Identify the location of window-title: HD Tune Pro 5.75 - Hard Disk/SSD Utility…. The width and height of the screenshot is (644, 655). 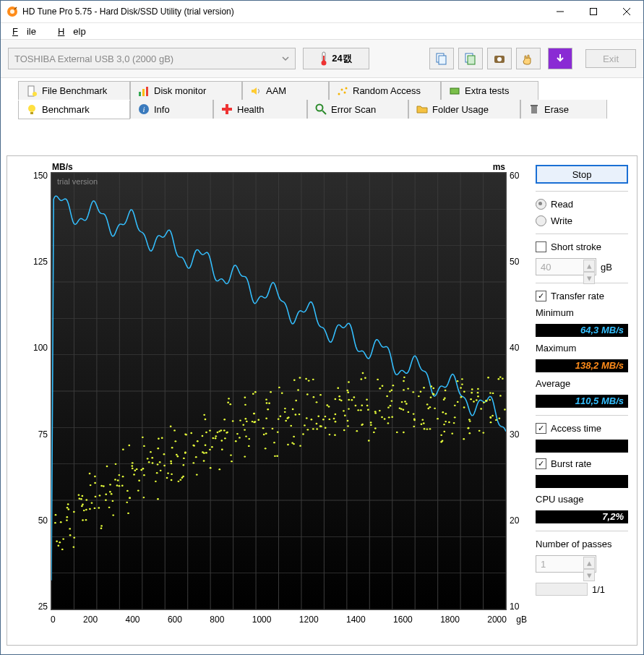
(283, 12).